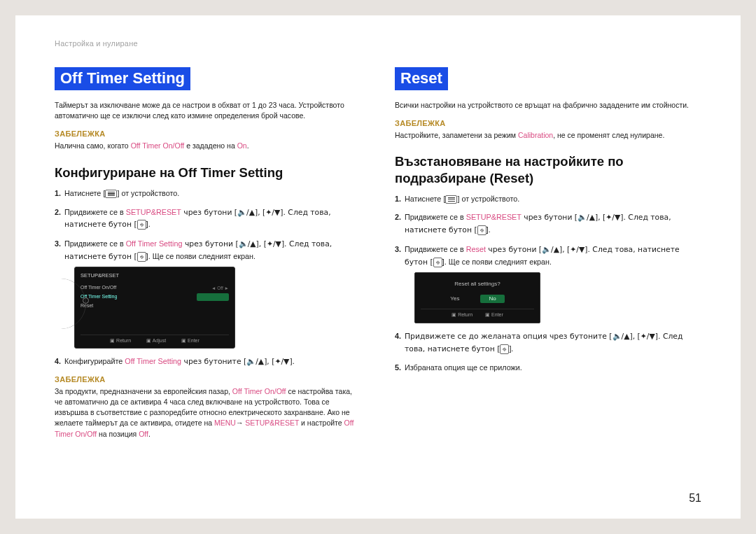 The height and width of the screenshot is (534, 756). I want to click on page-number: 51, so click(695, 498).